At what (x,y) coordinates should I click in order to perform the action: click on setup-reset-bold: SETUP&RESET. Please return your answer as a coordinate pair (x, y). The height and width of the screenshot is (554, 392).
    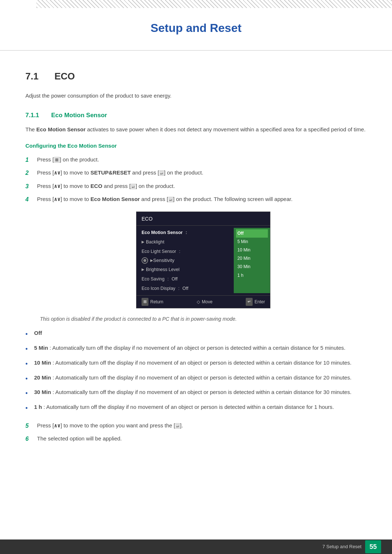
    Looking at the image, I should click on (110, 173).